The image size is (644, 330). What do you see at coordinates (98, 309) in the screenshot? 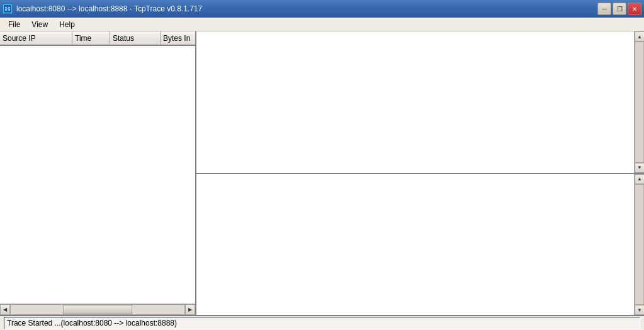
I see `table-scrollbar-x: ◀ ▶` at bounding box center [98, 309].